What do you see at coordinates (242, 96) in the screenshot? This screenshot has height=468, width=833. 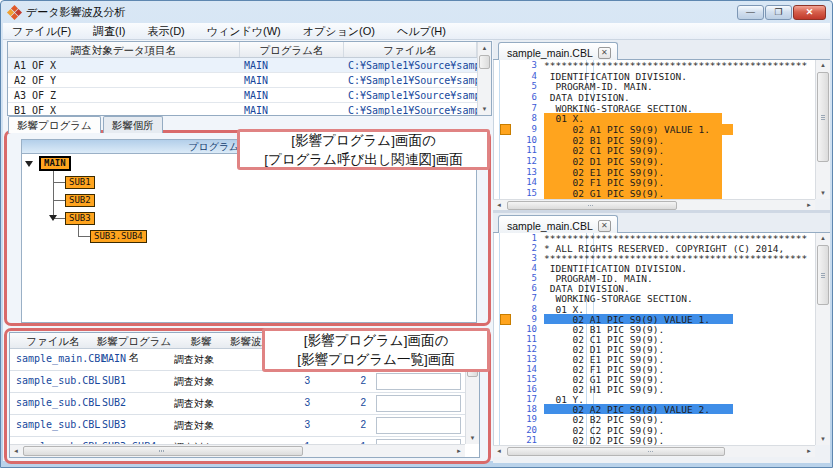 I see `table-row: A3 OF Z MAIN C:¥Sample1¥Source¥sampl` at bounding box center [242, 96].